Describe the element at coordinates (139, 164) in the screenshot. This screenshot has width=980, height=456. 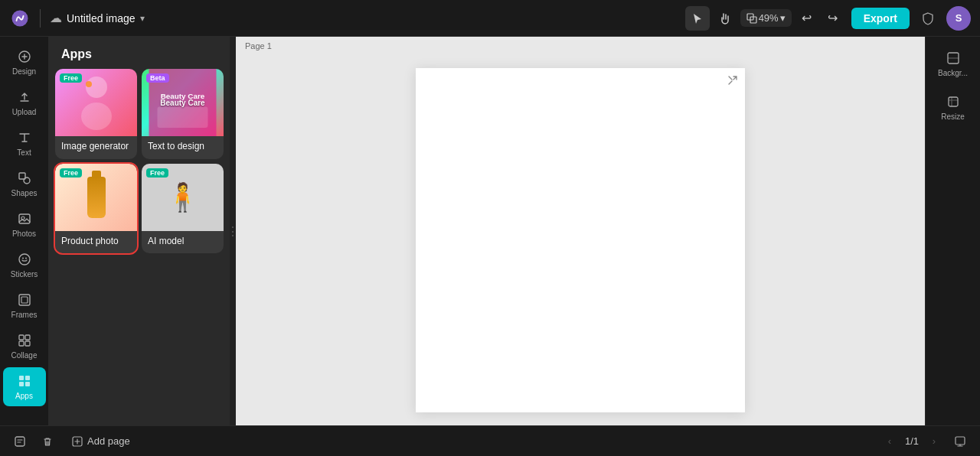
I see `apps-grid: Free Image generator Beauty Care Beta Te…` at that location.